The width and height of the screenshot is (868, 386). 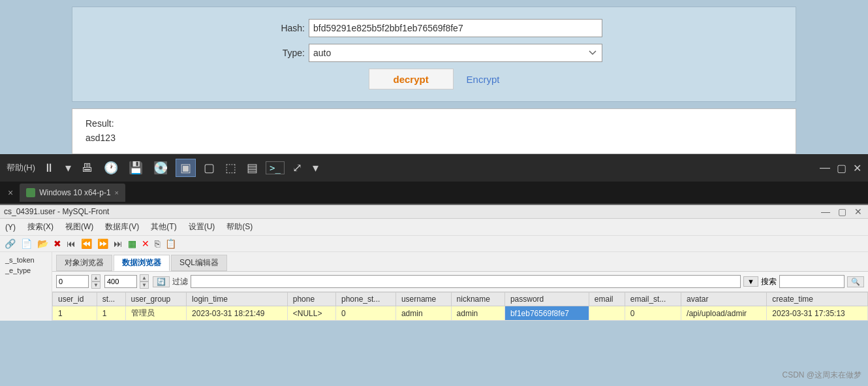 I want to click on col-password: password, so click(x=547, y=299).